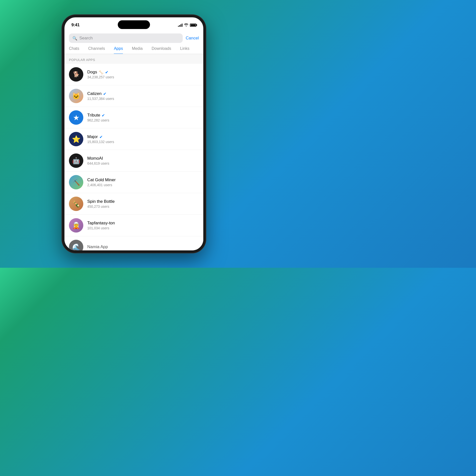  What do you see at coordinates (76, 74) in the screenshot?
I see `app-icon-dogs: 🐕` at bounding box center [76, 74].